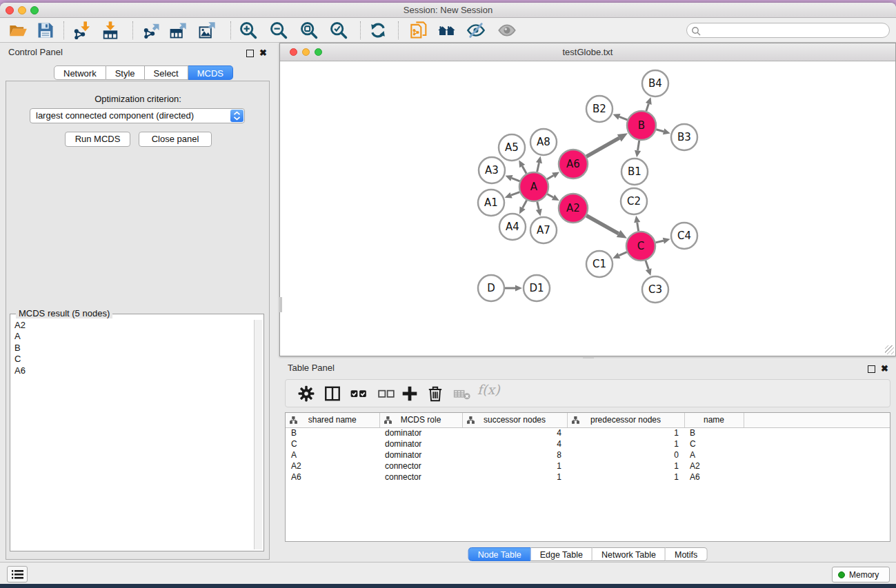 The image size is (896, 588). What do you see at coordinates (890, 350) in the screenshot?
I see `window-resize-grip` at bounding box center [890, 350].